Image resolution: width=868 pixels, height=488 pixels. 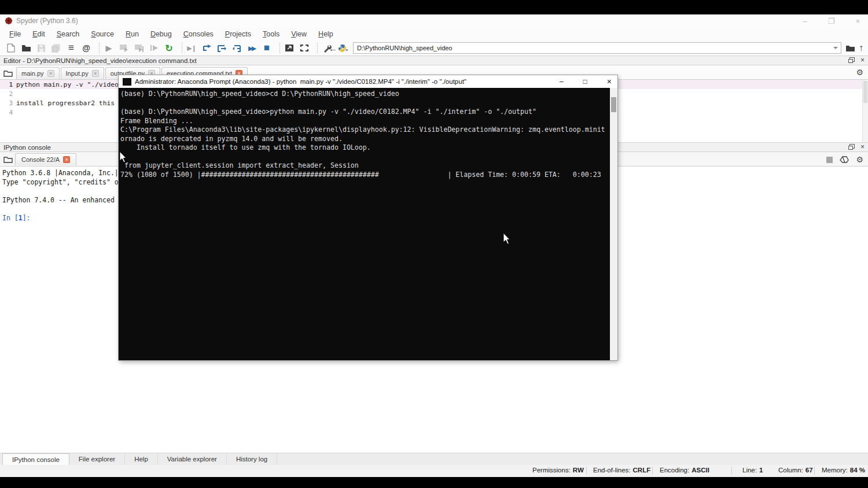 I want to click on run-cell-icon, so click(x=124, y=48).